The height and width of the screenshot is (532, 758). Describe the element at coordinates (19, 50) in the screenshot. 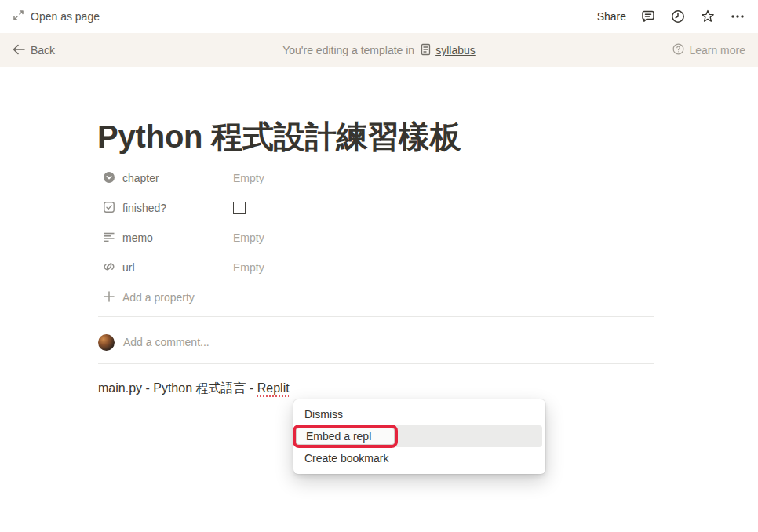

I see `back-arrow-icon` at that location.